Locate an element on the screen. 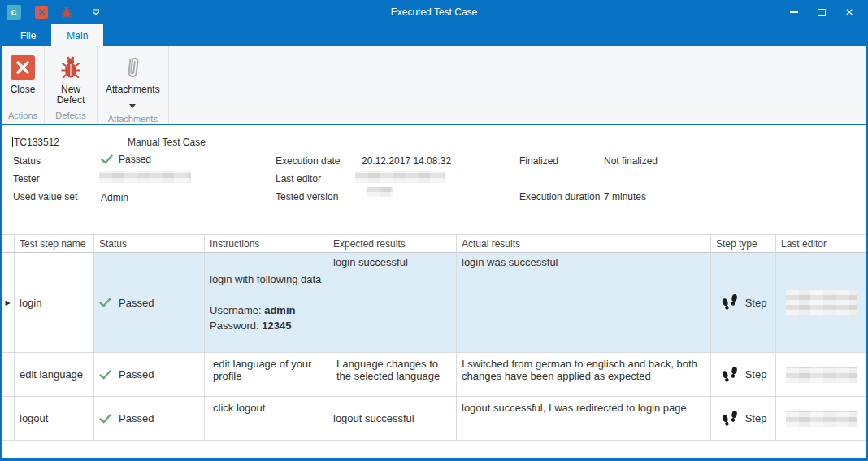 This screenshot has width=868, height=461. last-editor-value-redacted is located at coordinates (400, 177).